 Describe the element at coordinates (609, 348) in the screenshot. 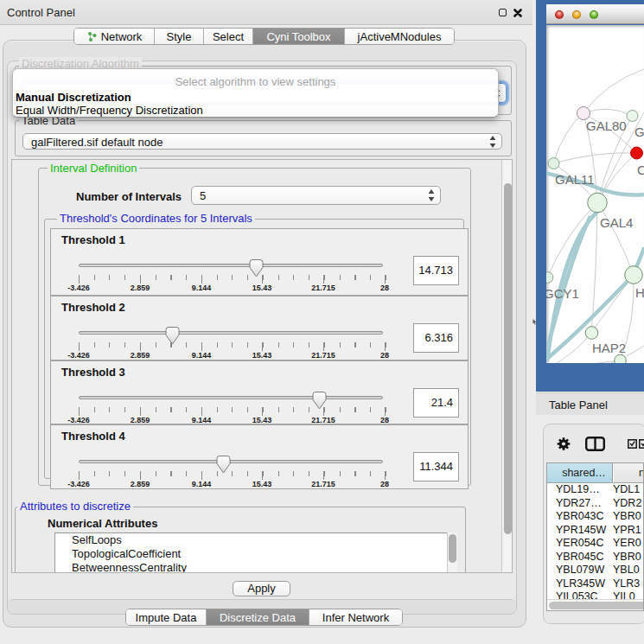

I see `svg-text: HAP2` at that location.